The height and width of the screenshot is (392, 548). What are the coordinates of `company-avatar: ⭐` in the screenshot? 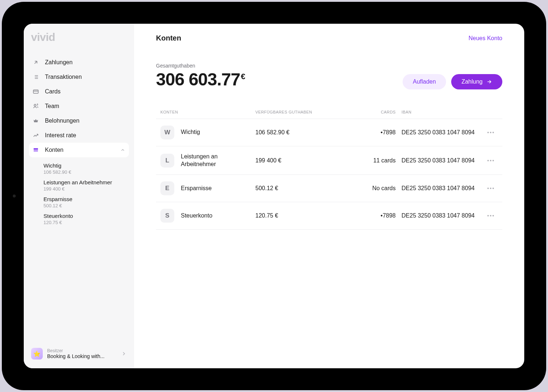 It's located at (37, 354).